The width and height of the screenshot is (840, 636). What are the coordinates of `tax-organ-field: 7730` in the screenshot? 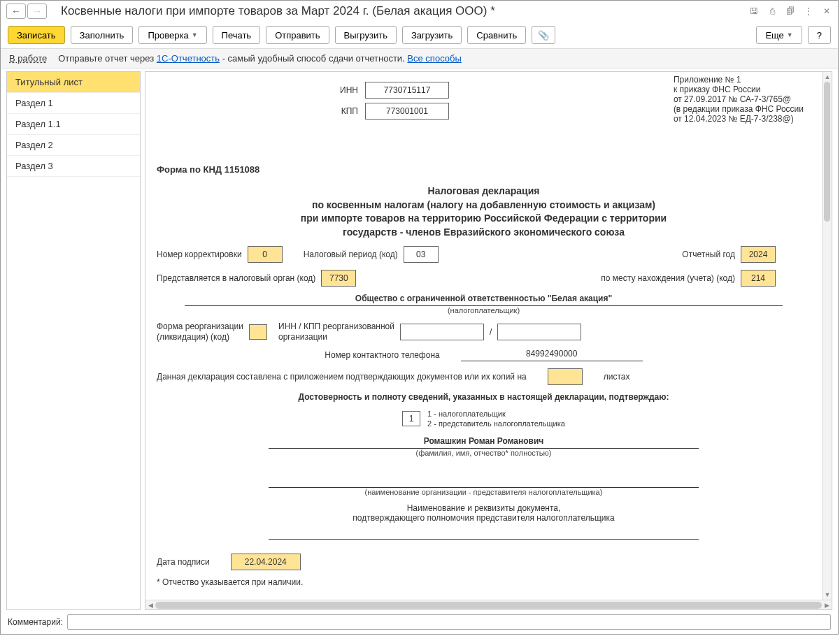 It's located at (339, 278).